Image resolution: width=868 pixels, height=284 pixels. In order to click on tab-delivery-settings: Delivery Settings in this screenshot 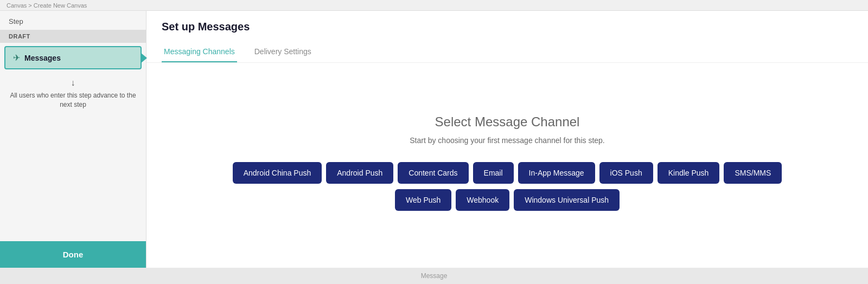, I will do `click(283, 52)`.